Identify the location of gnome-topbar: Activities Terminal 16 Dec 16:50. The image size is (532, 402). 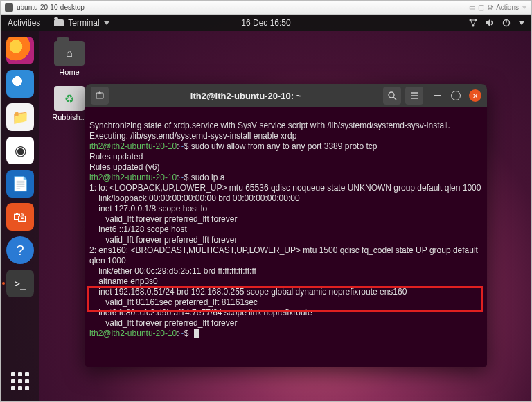
(266, 23).